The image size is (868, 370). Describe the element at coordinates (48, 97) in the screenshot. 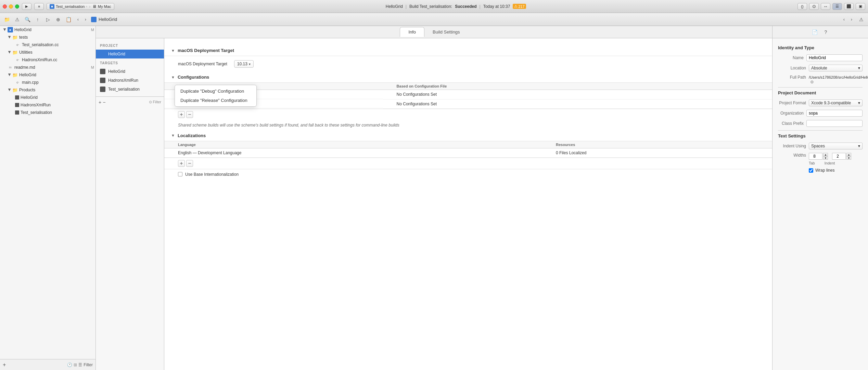

I see `sidebar-item-target-hellgrid: HelloGrid` at that location.